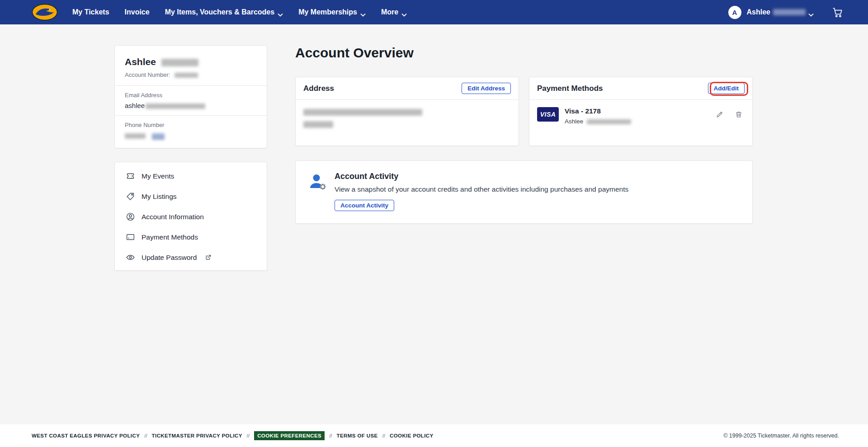 The image size is (868, 447). Describe the element at coordinates (130, 196) in the screenshot. I see `tag-icon` at that location.